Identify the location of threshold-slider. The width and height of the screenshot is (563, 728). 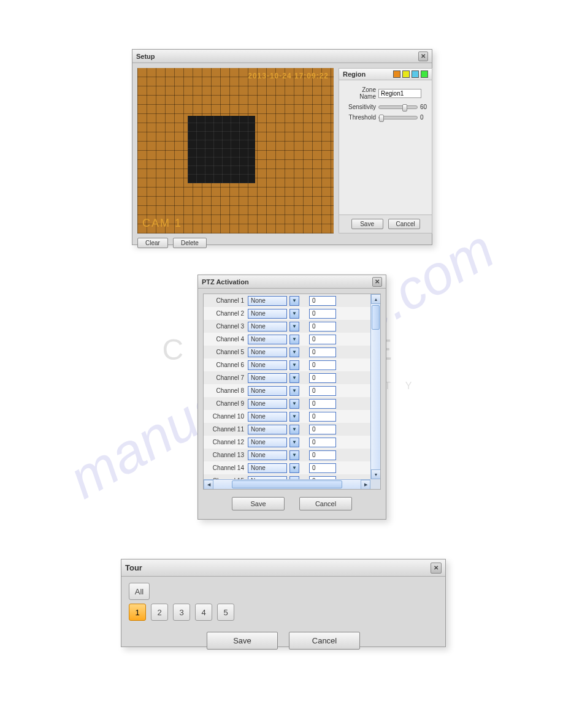
(398, 118).